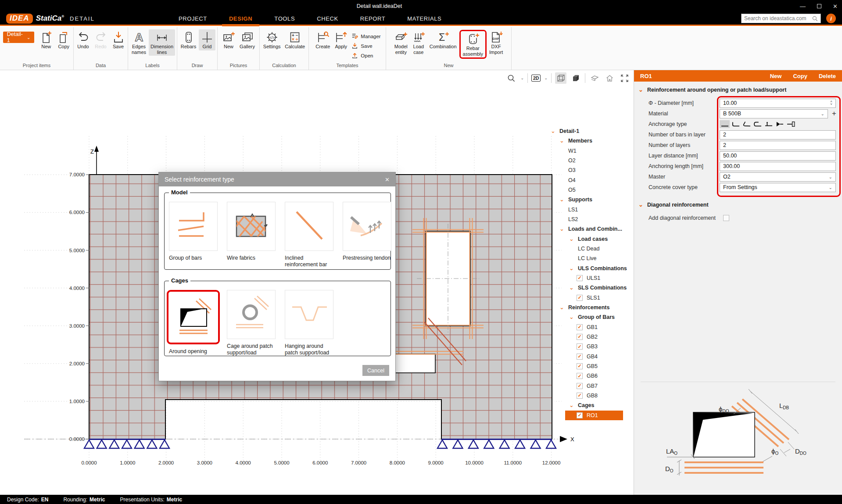  What do you see at coordinates (591, 170) in the screenshot?
I see `tree-item-o3: O3` at bounding box center [591, 170].